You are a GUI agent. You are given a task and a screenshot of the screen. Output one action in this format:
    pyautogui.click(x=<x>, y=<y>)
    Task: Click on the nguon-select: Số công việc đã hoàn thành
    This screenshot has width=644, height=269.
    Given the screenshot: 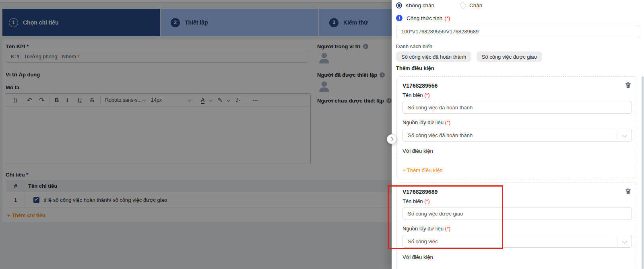 What is the action you would take?
    pyautogui.click(x=517, y=135)
    